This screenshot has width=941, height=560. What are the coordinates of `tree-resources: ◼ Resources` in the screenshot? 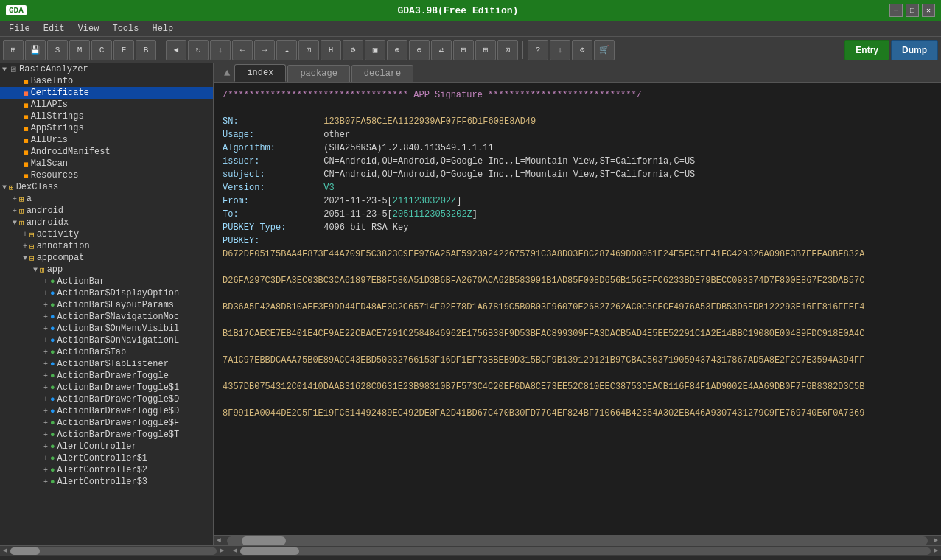 It's located at (106, 175).